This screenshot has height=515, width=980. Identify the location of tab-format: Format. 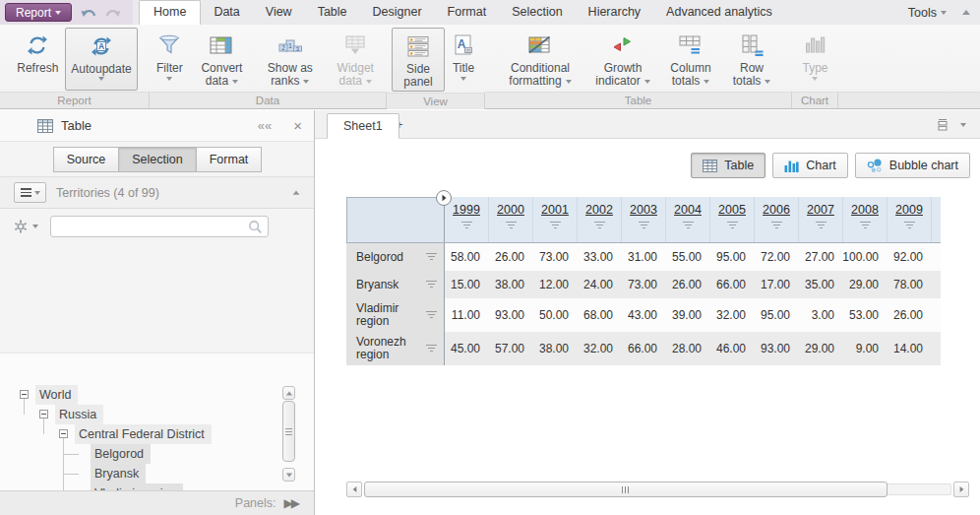
(229, 160).